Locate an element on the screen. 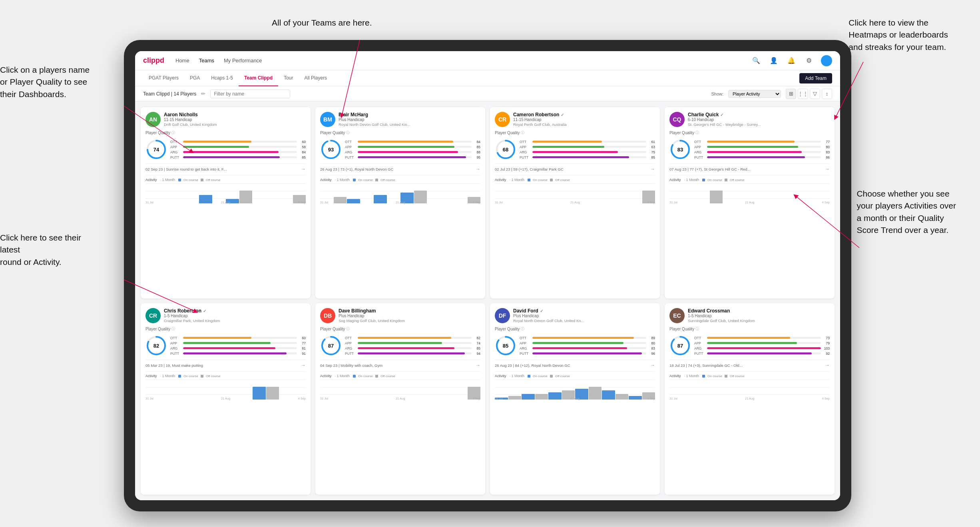  on-course-dot is located at coordinates (703, 180).